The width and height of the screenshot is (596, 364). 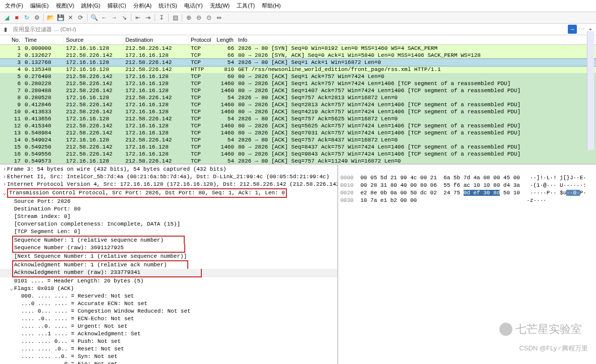 I want to click on flag-cwr: .... 0... .... = Congestion Window Reduc…, so click(x=106, y=311).